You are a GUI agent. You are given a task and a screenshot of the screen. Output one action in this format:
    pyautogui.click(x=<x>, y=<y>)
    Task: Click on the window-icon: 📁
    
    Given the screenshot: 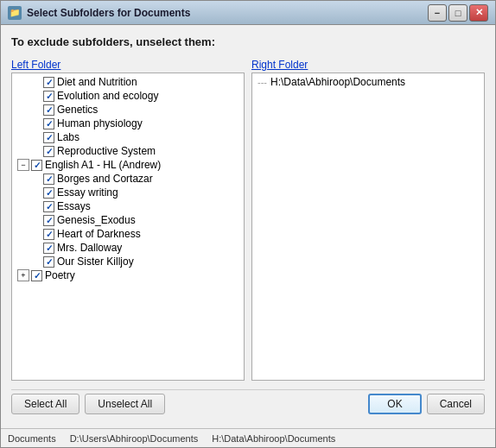 What is the action you would take?
    pyautogui.click(x=15, y=13)
    